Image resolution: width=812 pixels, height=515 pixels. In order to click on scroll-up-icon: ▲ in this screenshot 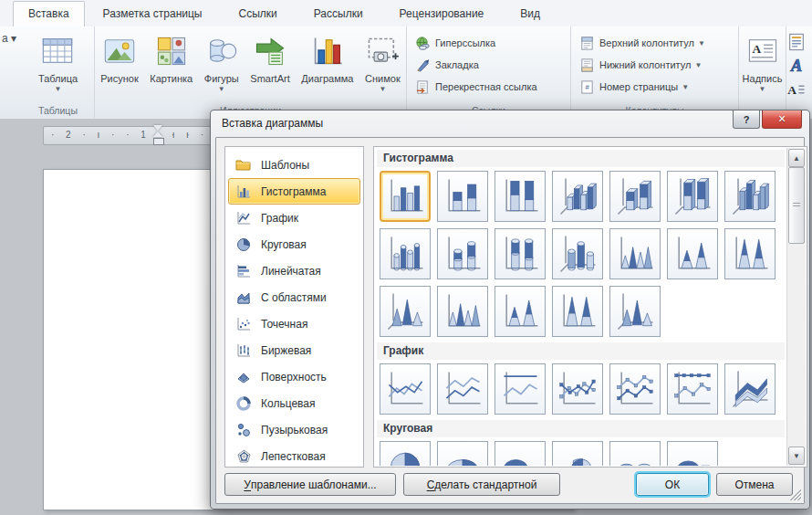, I will do `click(796, 158)`.